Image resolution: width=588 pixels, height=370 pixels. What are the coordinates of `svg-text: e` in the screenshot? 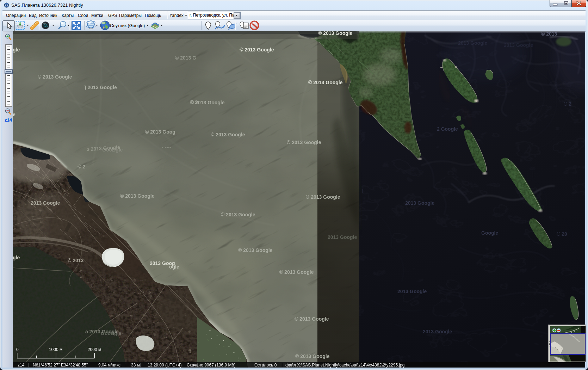 It's located at (14, 115).